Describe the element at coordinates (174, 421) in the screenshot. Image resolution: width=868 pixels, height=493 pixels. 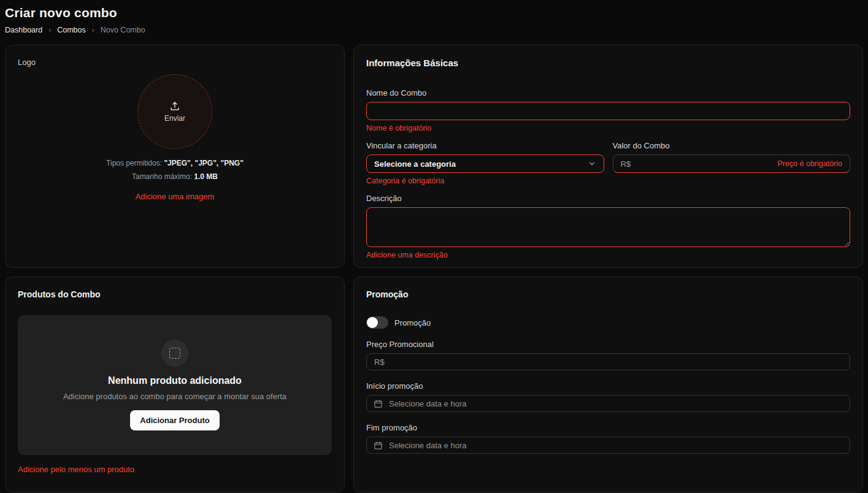
I see `add-product-button: Adicionar Produto` at that location.